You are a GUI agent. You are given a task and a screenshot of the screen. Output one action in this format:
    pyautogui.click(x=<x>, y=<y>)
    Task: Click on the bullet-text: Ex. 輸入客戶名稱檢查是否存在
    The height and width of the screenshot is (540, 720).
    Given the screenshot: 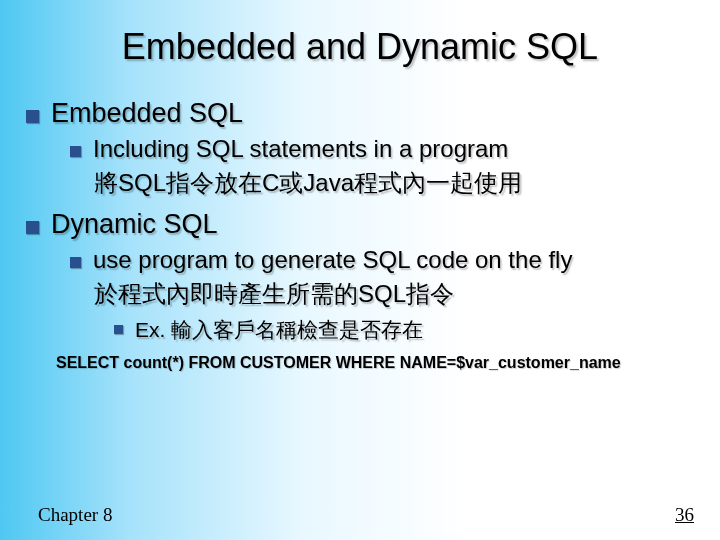 What is the action you would take?
    pyautogui.click(x=279, y=330)
    